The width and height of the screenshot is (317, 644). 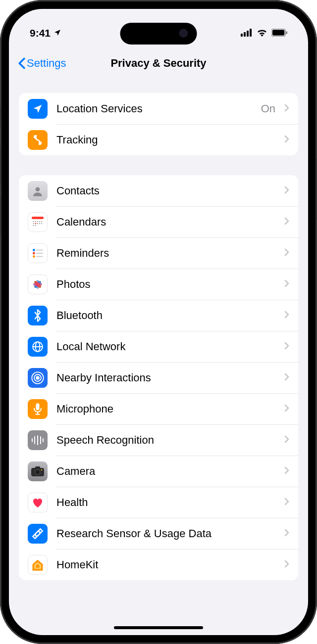 What do you see at coordinates (47, 63) in the screenshot?
I see `back-label: Settings` at bounding box center [47, 63].